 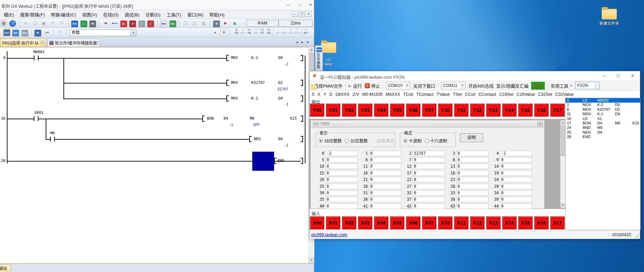 I want to click on device-tab-C16Value: C16Value, so click(x=526, y=94).